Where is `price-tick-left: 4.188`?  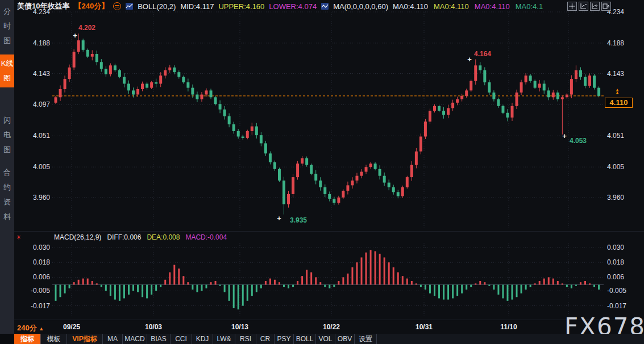
price-tick-left: 4.188 is located at coordinates (34, 43).